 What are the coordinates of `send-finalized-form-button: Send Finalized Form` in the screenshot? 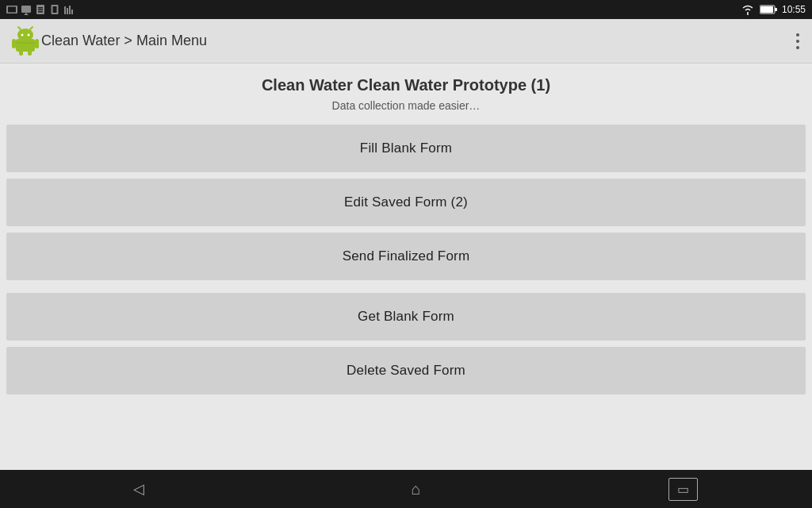 It's located at (406, 256).